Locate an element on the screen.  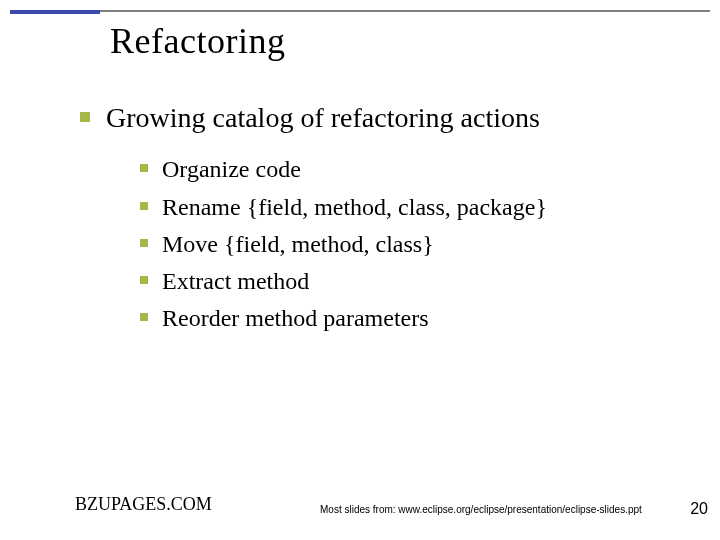
footer-site: BZUPAGES.COM is located at coordinates (144, 504).